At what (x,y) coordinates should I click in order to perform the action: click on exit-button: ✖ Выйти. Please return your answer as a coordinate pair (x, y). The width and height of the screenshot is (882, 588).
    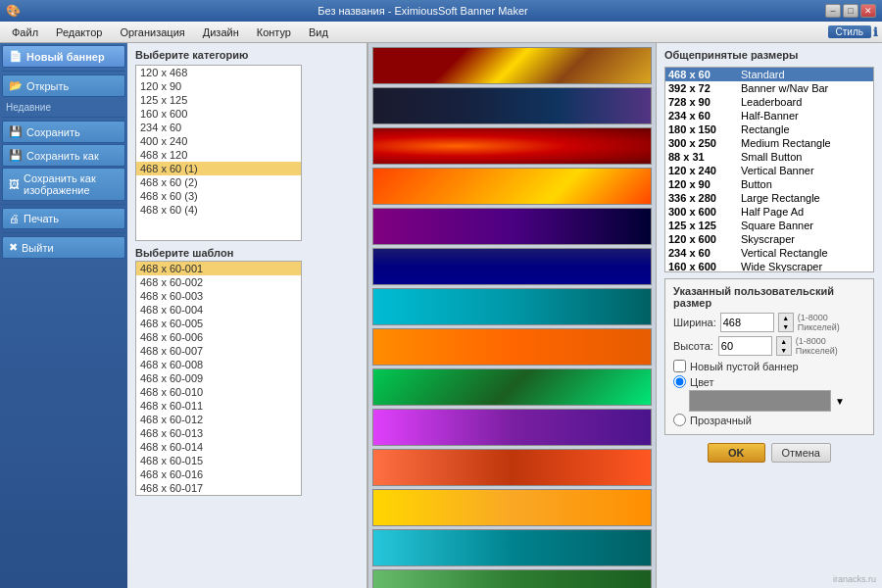
    Looking at the image, I should click on (64, 247).